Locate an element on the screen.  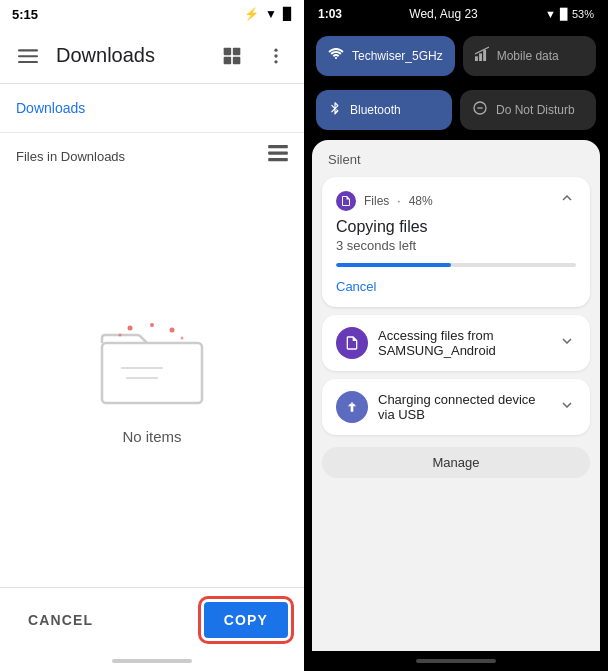
more-options-button is located at coordinates (276, 56).